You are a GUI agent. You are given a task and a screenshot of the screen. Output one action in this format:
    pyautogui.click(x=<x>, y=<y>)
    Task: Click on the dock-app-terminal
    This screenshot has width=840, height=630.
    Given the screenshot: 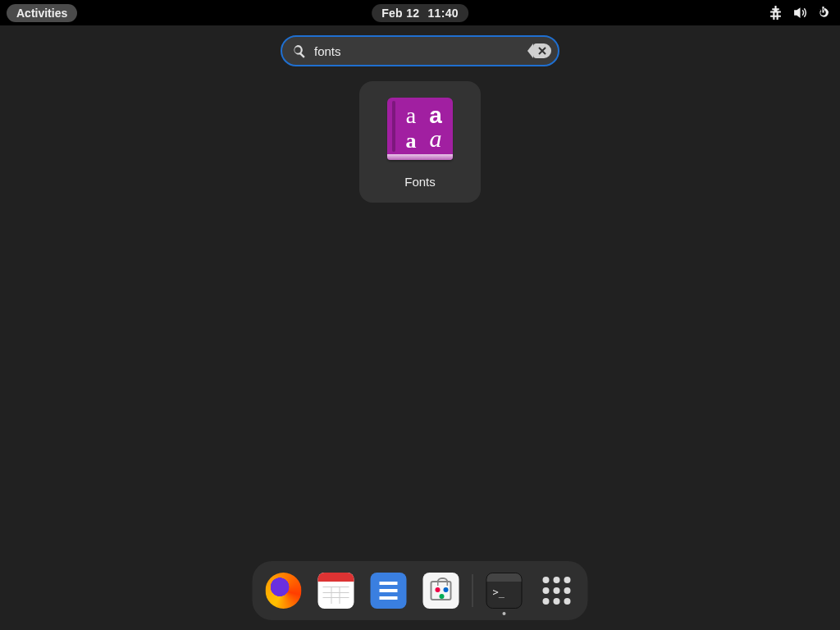 What is the action you would take?
    pyautogui.click(x=504, y=591)
    